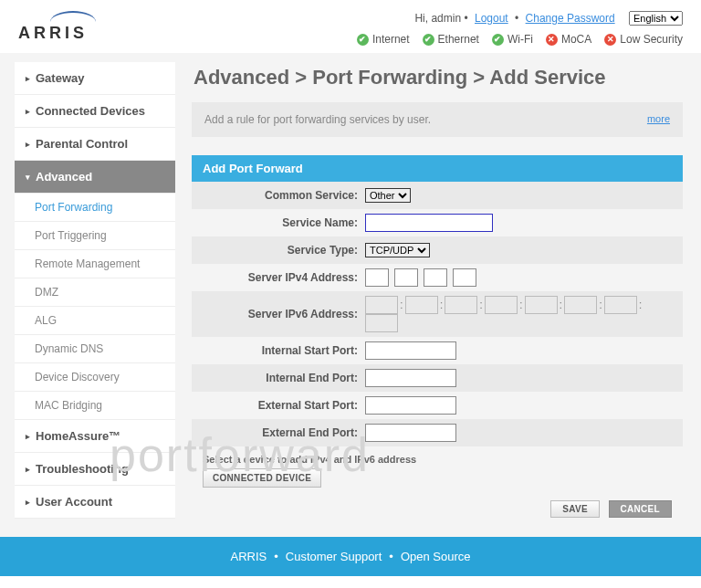 The image size is (701, 588). I want to click on label-internal-start-port: Internal Start Port:, so click(284, 351).